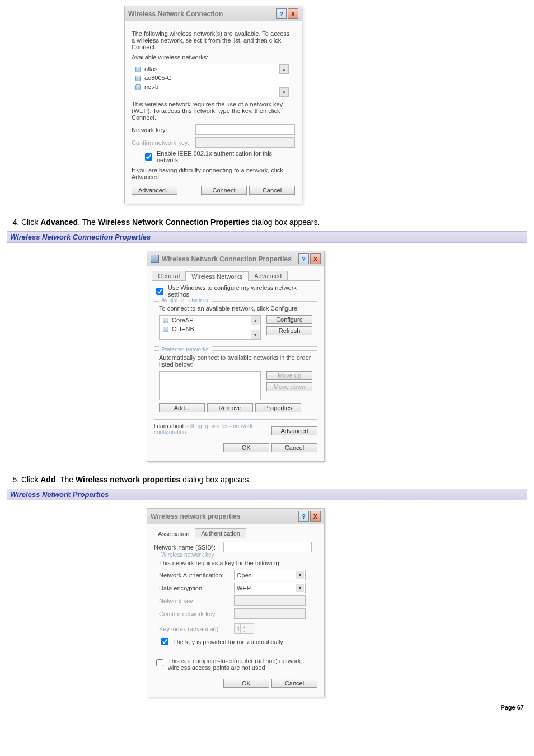 The width and height of the screenshot is (534, 756). I want to click on list-item: ulfast, so click(210, 69).